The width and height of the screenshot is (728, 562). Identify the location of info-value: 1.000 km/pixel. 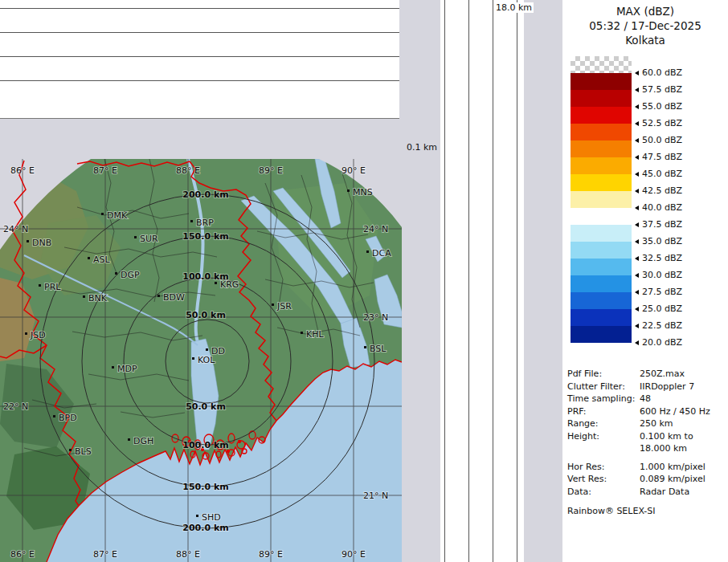
(673, 467).